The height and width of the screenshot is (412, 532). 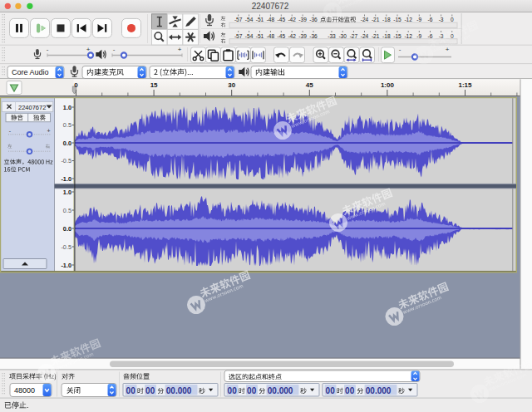 I want to click on svg-text: -3, so click(x=441, y=20).